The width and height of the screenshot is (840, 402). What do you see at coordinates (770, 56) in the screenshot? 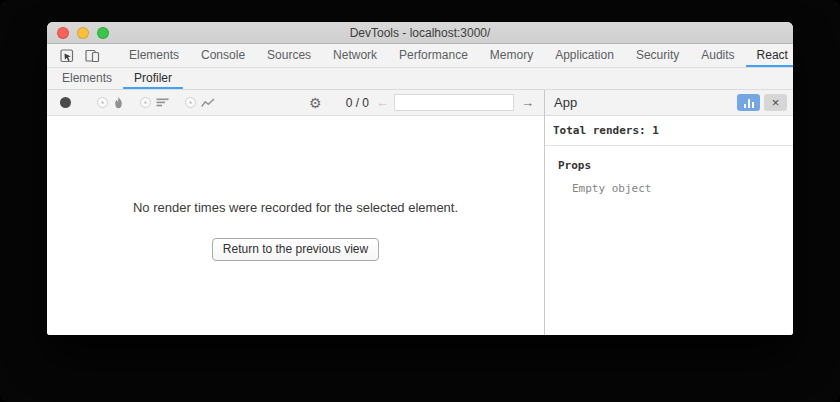
I see `tab-react: React` at bounding box center [770, 56].